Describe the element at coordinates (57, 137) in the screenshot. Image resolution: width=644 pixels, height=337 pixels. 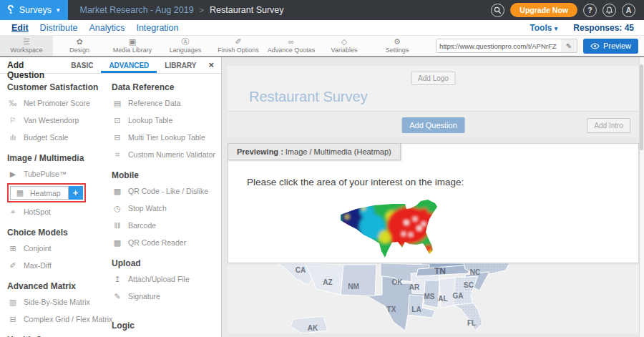
I see `qtype-budget-scale: ılı Budget Scale` at that location.